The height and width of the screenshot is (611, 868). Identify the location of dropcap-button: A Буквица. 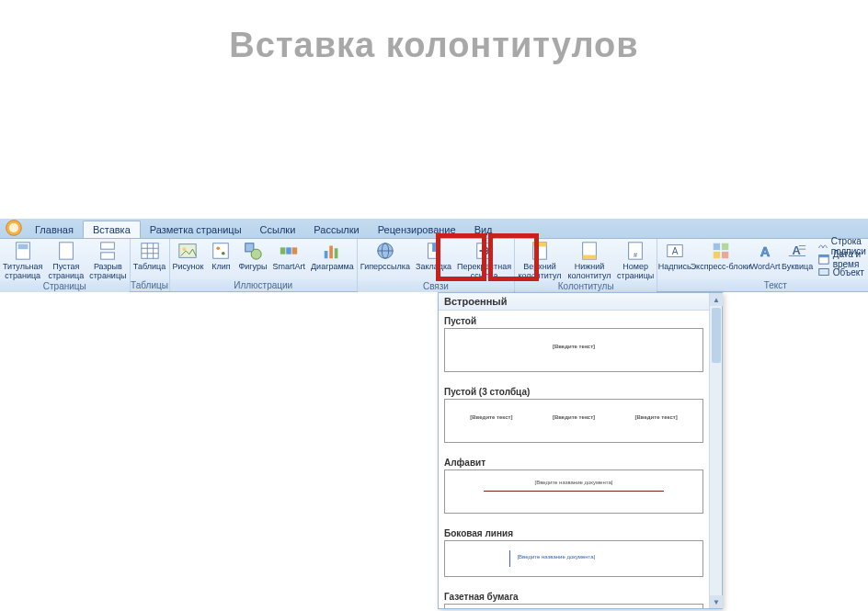
(796, 259).